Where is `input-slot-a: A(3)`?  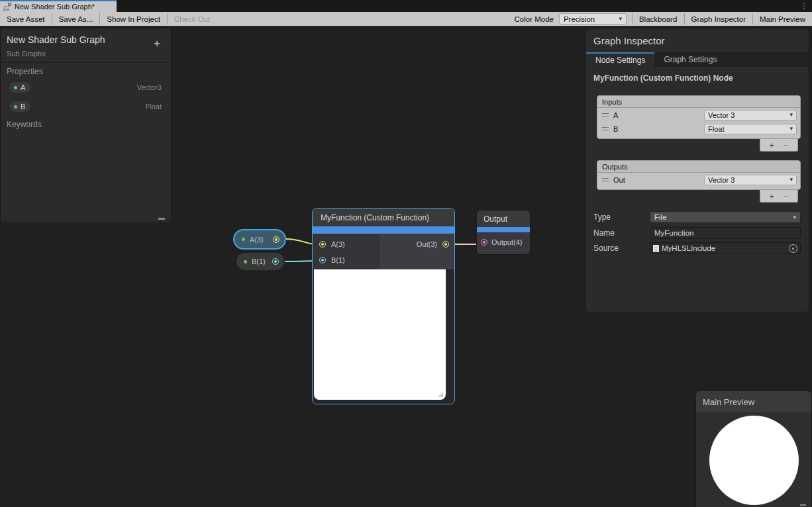 input-slot-a: A(3) is located at coordinates (346, 244).